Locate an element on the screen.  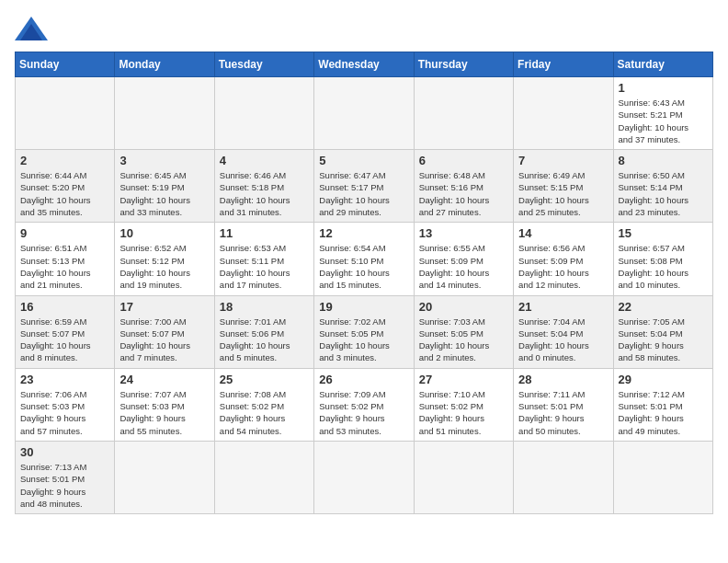
calendar-week-row: 1Sunrise: 6:43 AM Sunset: 5:21 PM Daylig… is located at coordinates (364, 114).